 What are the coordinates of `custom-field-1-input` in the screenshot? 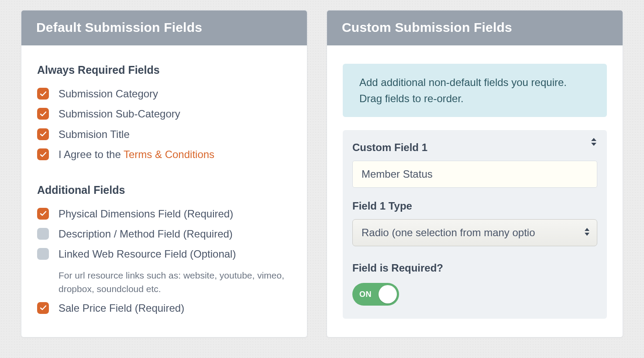 It's located at (475, 174).